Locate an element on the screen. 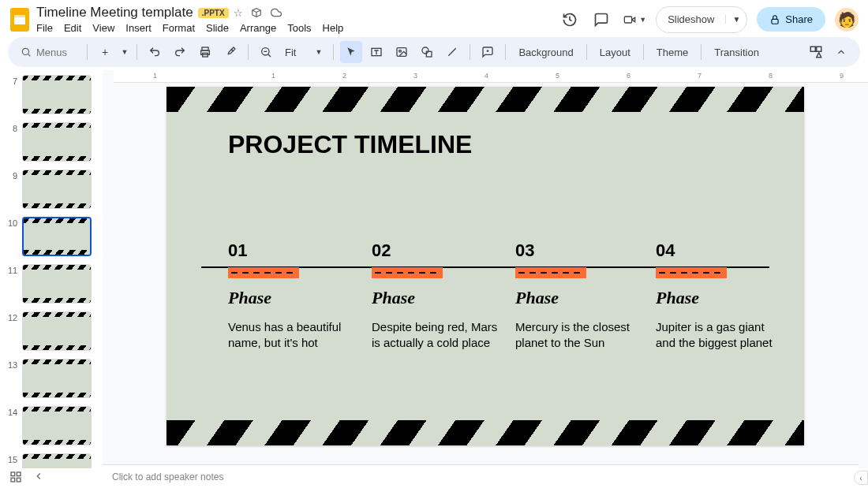 Image resolution: width=868 pixels, height=488 pixels. slide-number: 10 is located at coordinates (13, 222).